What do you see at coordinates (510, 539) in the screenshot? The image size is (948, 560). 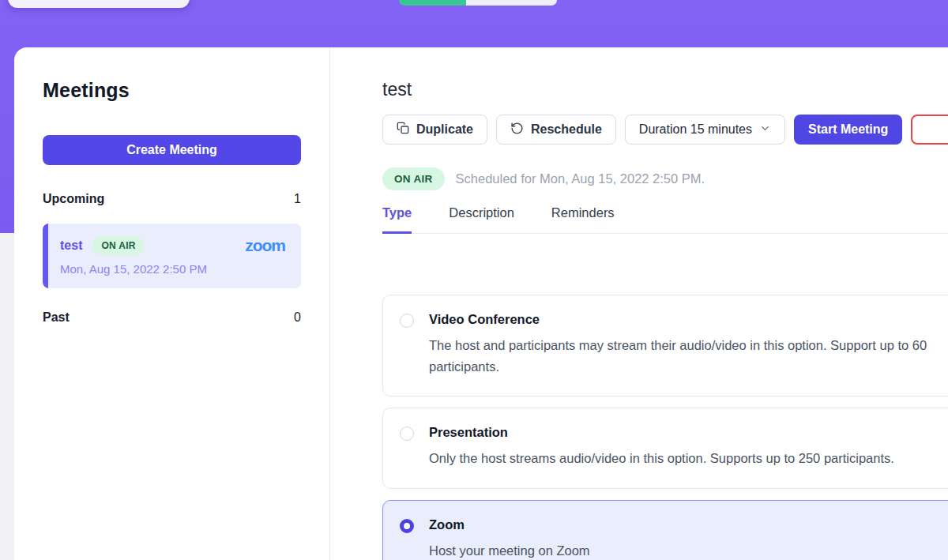 I see `option-body: Zoom Host your meeting on Zoom` at bounding box center [510, 539].